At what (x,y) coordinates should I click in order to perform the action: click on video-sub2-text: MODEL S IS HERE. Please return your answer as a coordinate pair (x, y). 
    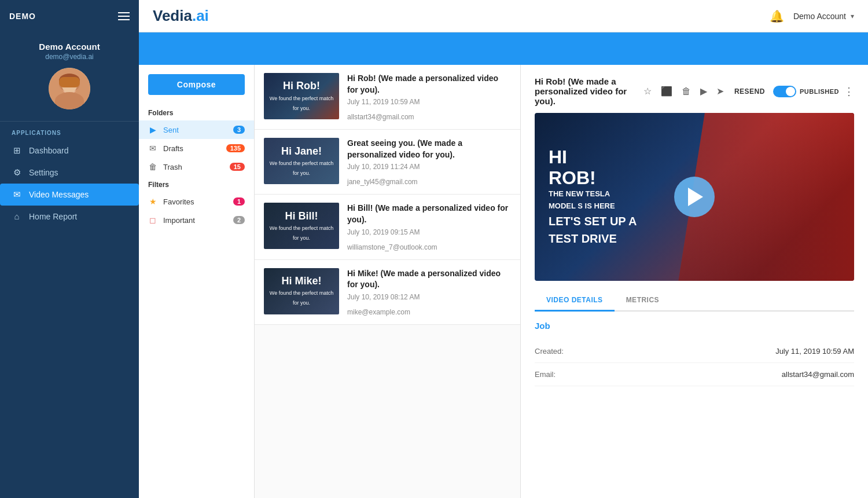
    Looking at the image, I should click on (593, 206).